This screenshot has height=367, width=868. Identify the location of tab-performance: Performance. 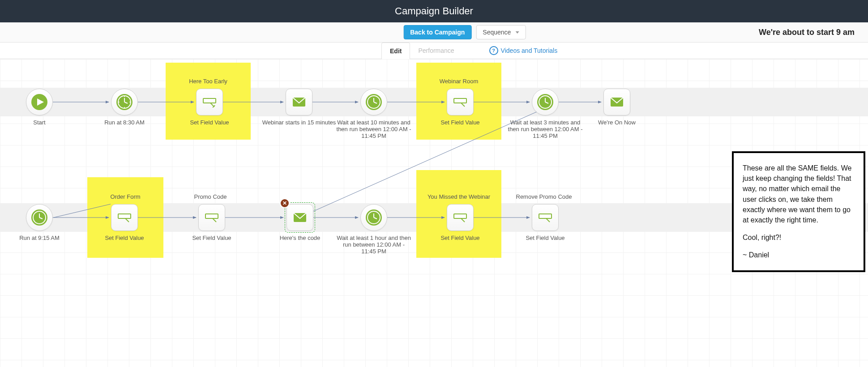
(436, 51).